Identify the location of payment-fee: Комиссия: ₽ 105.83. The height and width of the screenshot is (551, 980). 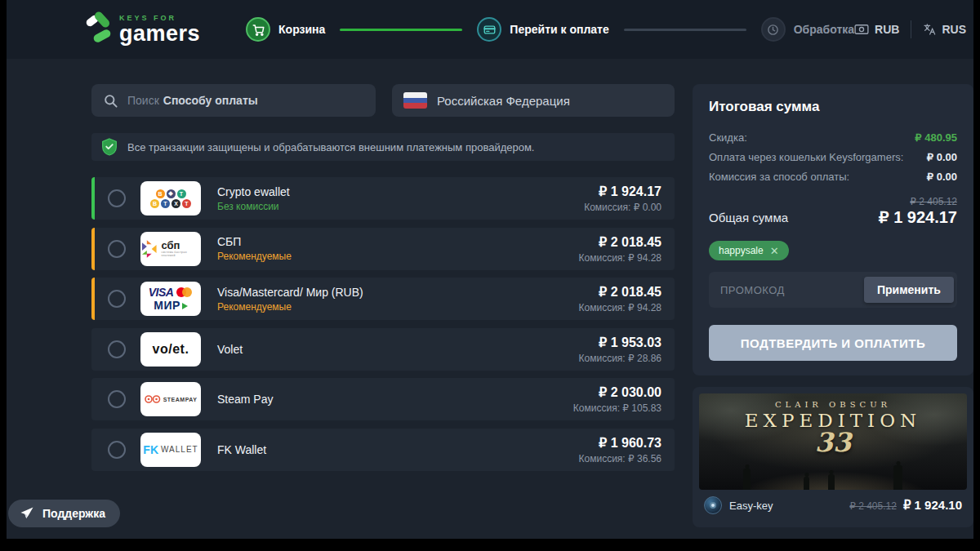
(617, 408).